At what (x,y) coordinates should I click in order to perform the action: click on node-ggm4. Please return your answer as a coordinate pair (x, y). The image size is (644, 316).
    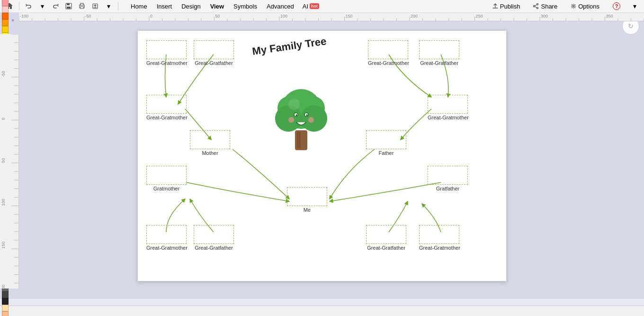
    Looking at the image, I should click on (439, 235).